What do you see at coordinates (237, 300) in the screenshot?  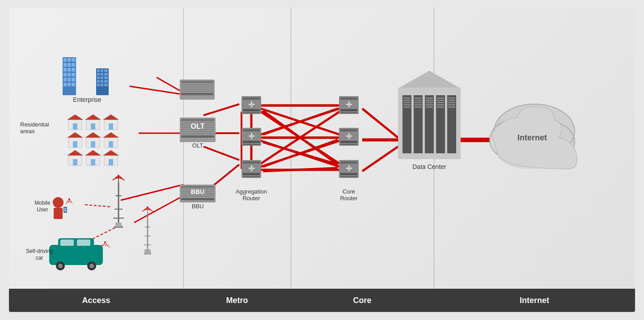 I see `section-metro: Metro` at bounding box center [237, 300].